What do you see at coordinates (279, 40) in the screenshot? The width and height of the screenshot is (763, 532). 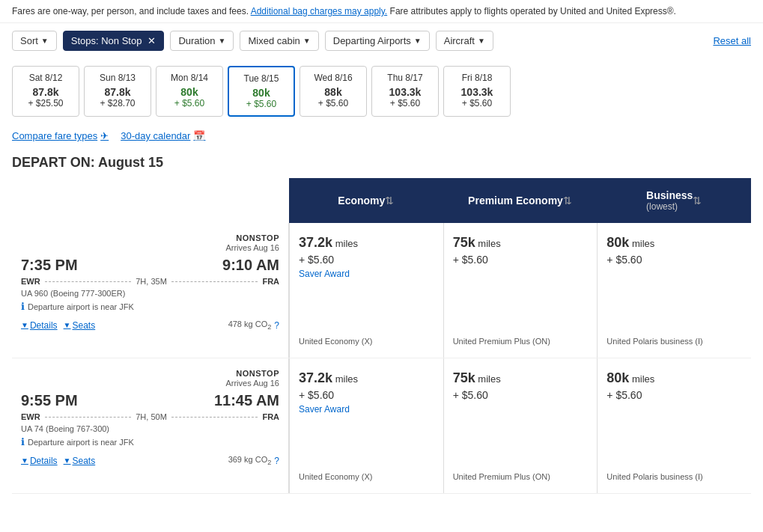 I see `mixed-cabin-button: Mixed cabin ▼` at bounding box center [279, 40].